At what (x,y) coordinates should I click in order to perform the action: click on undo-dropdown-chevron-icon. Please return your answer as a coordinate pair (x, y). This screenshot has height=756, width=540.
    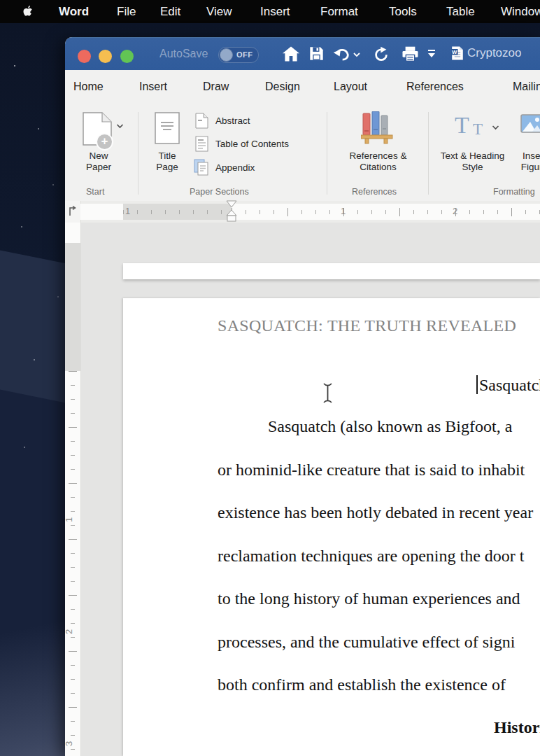
    Looking at the image, I should click on (357, 55).